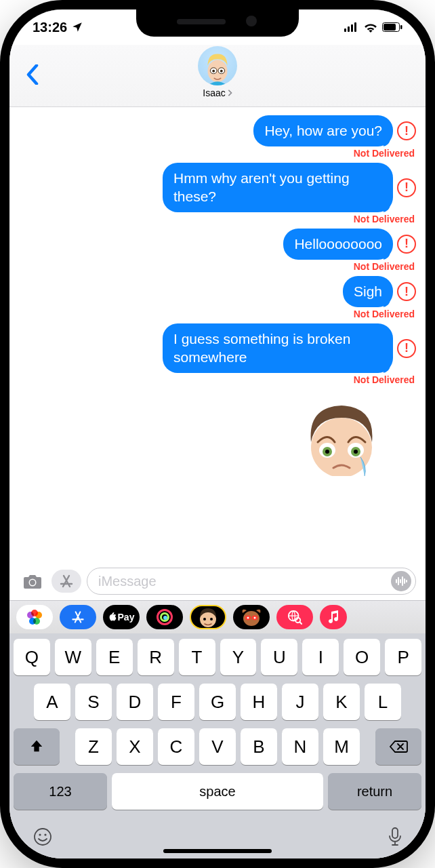 Image resolution: width=435 pixels, height=868 pixels. What do you see at coordinates (1, 137) in the screenshot?
I see `silence-switch` at bounding box center [1, 137].